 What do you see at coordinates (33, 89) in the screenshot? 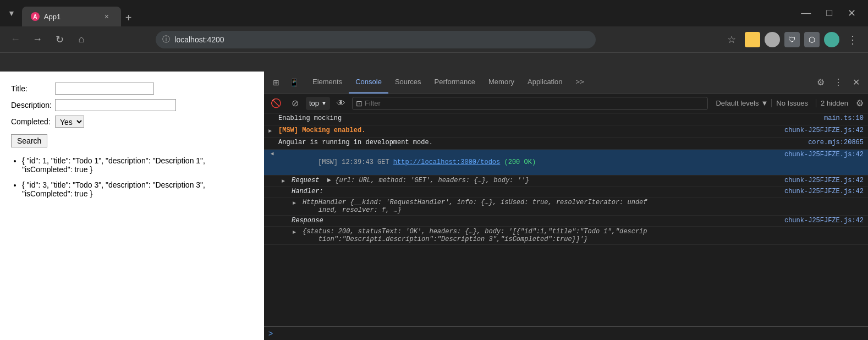
I see `title-label: Title:` at bounding box center [33, 89].